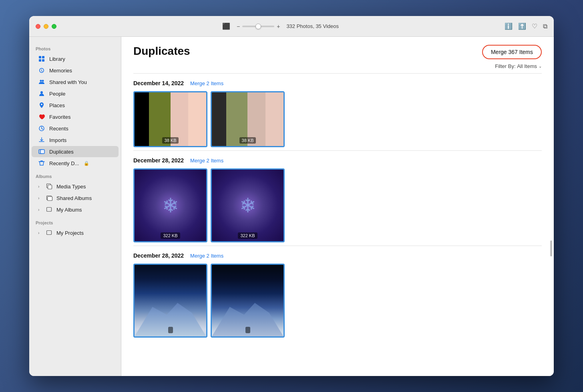 The image size is (583, 392). Describe the element at coordinates (40, 198) in the screenshot. I see `shared-albums-chevron: ›` at that location.